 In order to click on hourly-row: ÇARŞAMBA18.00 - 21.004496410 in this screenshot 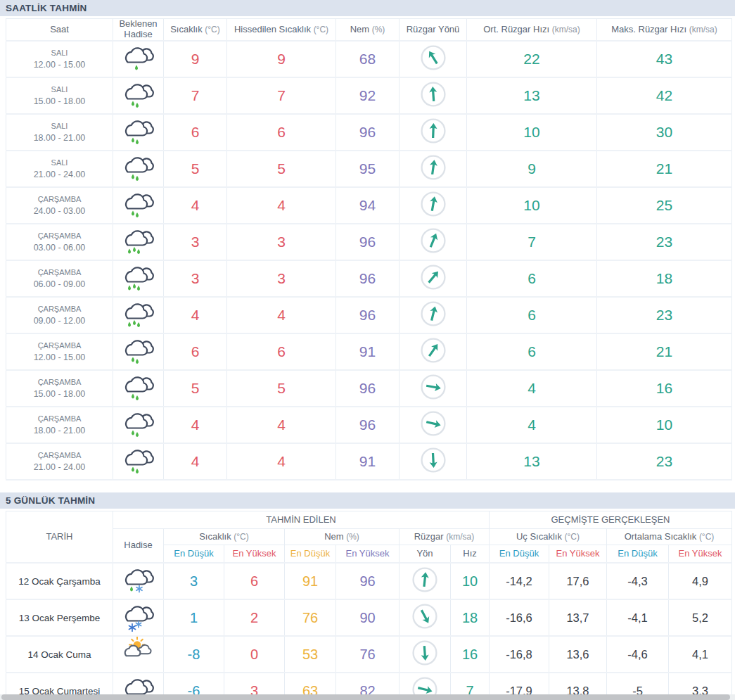, I will do `click(369, 425)`.